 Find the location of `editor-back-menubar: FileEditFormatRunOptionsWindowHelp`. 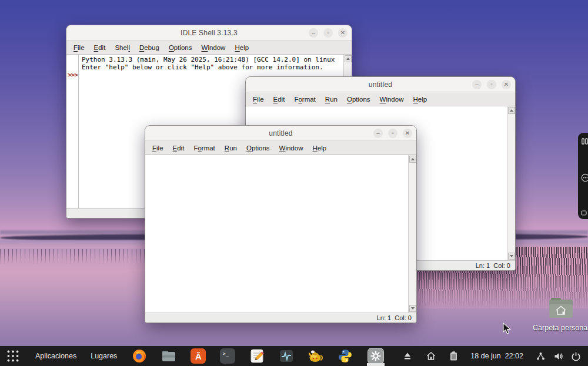

editor-back-menubar: FileEditFormatRunOptionsWindowHelp is located at coordinates (380, 99).